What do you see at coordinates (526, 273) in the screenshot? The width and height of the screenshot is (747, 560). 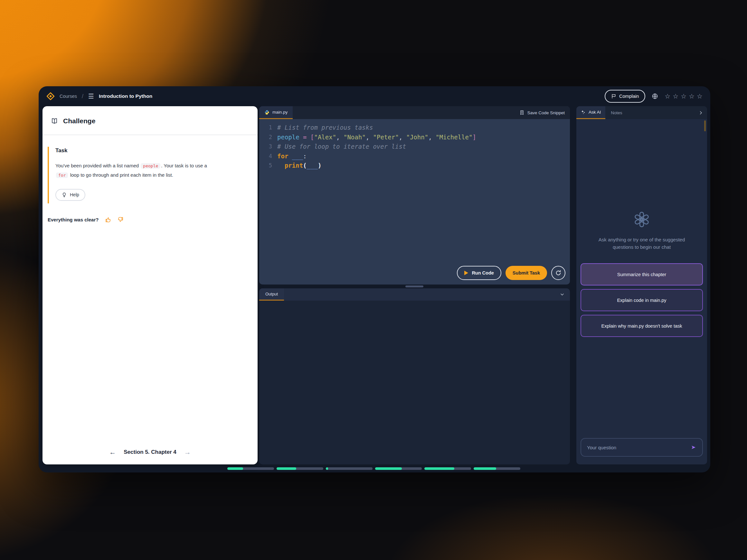 I see `submit-task-button: Submit Task` at bounding box center [526, 273].